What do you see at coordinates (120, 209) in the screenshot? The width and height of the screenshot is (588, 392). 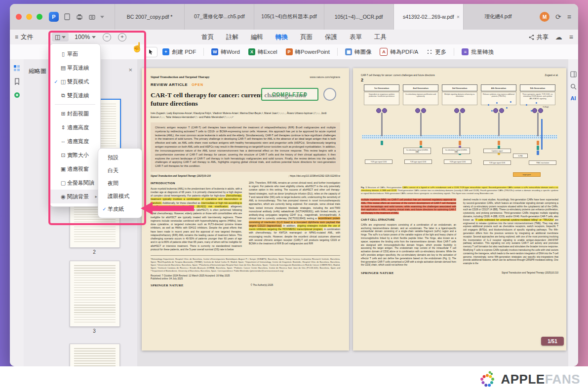 I see `menu-item-bg-parchment: ✓羊皮紙` at bounding box center [120, 209].